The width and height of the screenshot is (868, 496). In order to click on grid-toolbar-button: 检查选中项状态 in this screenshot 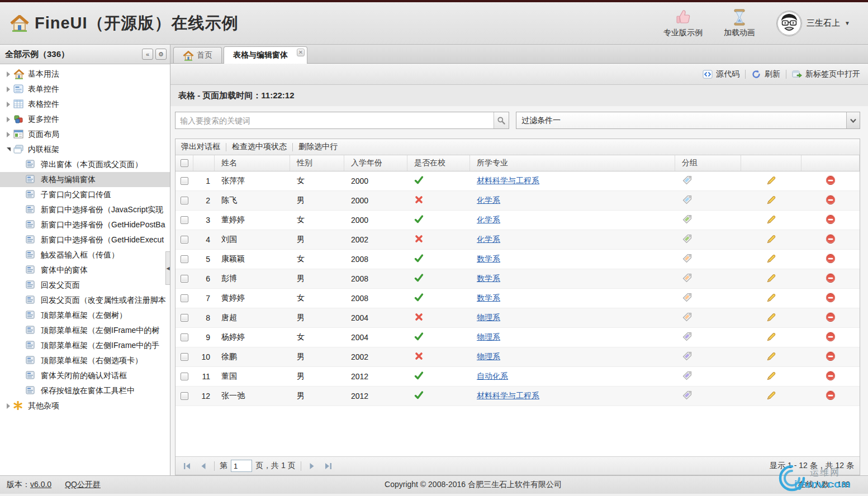, I will do `click(259, 147)`.